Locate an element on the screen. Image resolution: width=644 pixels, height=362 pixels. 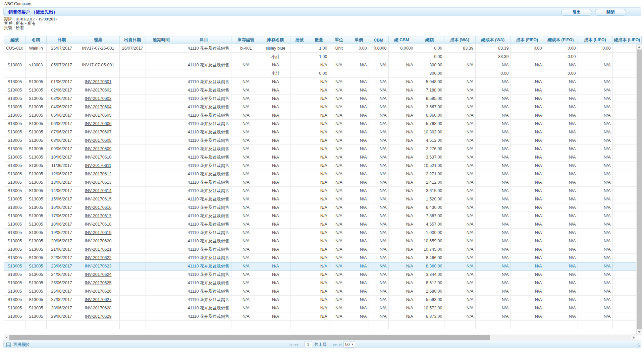
invoice-link: INV-20170607 is located at coordinates (98, 132).